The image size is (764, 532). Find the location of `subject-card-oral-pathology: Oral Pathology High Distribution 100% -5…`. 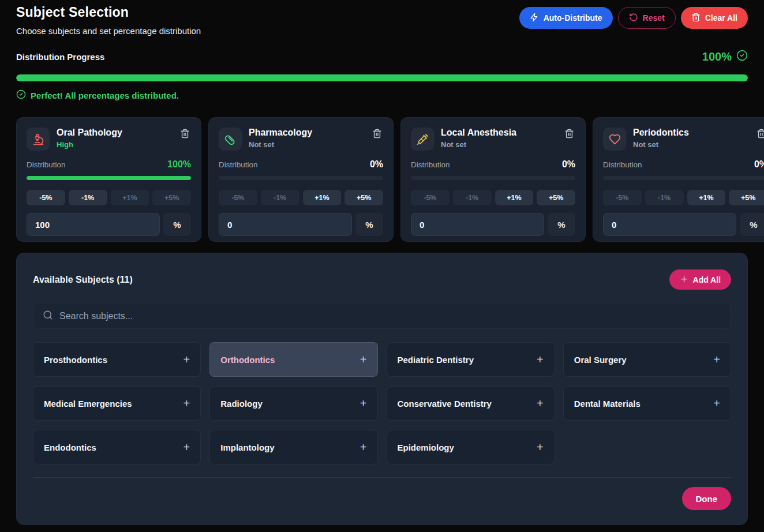

subject-card-oral-pathology: Oral Pathology High Distribution 100% -5… is located at coordinates (108, 179).